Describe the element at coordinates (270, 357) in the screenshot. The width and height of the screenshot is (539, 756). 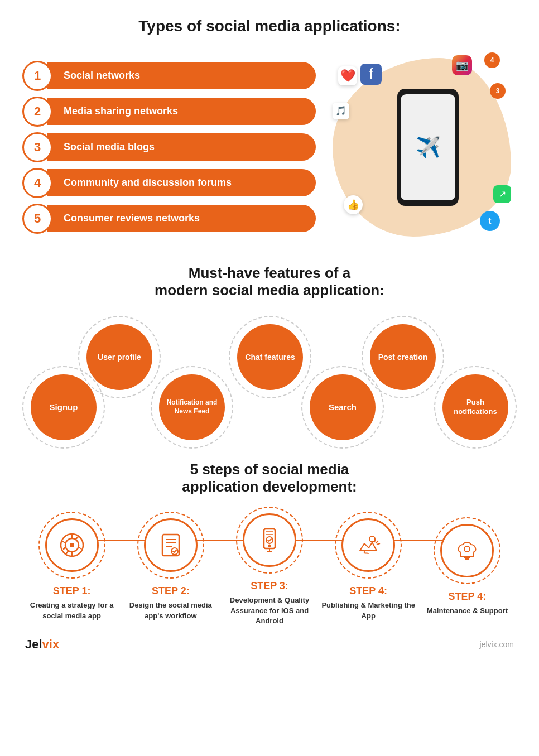
I see `feature-chat: Chat features` at that location.